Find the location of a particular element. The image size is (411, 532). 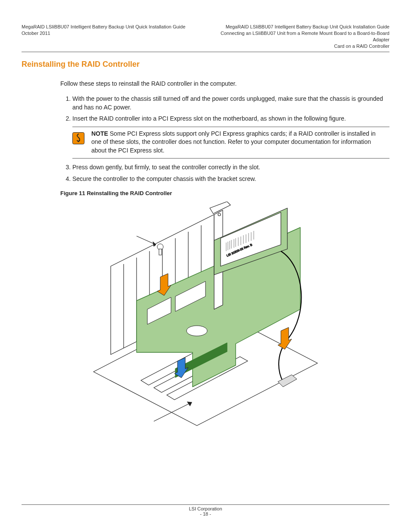

figure-caption: Figure 11 Reinstalling the RAID Controll… is located at coordinates (225, 193).